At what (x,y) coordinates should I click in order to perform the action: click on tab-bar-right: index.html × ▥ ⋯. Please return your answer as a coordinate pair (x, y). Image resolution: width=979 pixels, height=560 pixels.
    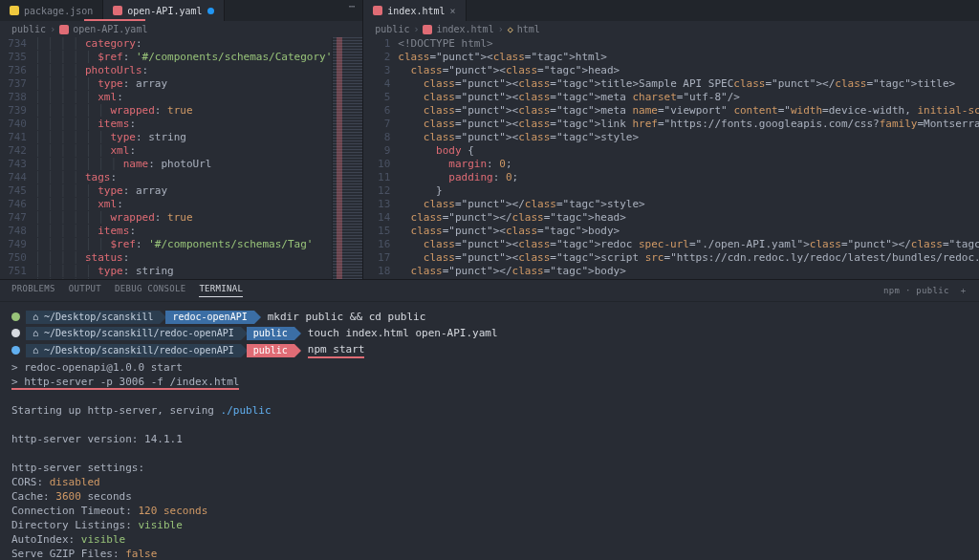
    Looking at the image, I should click on (671, 11).